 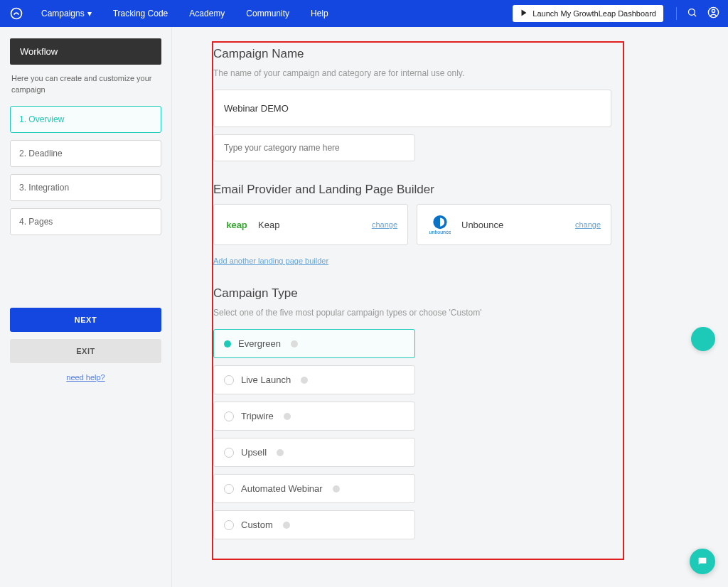 What do you see at coordinates (314, 148) in the screenshot?
I see `category-input` at bounding box center [314, 148].